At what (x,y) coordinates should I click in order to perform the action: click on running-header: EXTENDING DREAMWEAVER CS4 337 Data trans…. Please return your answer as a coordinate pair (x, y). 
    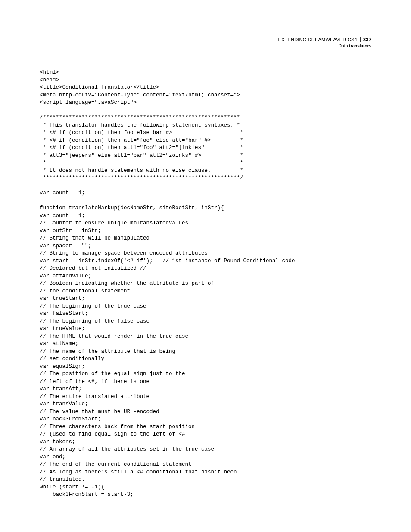
    Looking at the image, I should click on (325, 43).